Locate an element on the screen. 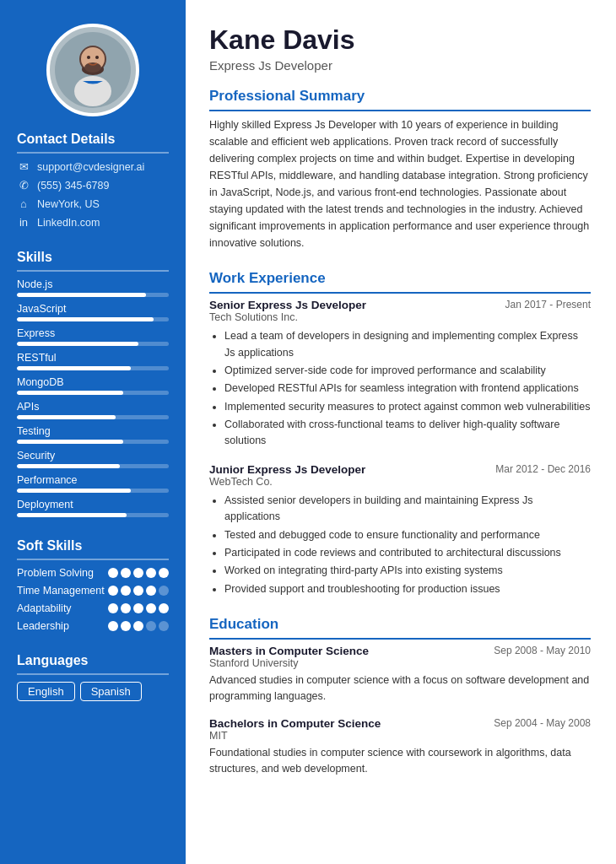  candidate-title: Express Js Developer is located at coordinates (400, 66).